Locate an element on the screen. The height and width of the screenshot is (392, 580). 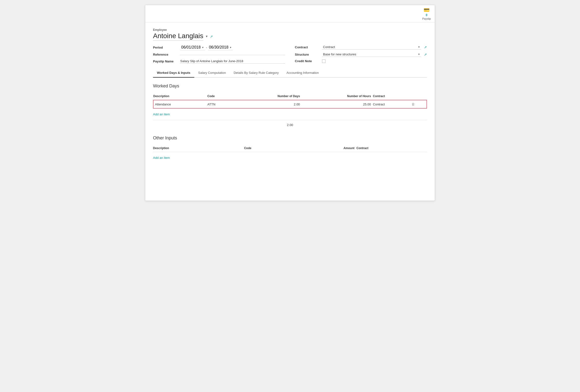
period-end-value: 06/30/2018 is located at coordinates (219, 47).